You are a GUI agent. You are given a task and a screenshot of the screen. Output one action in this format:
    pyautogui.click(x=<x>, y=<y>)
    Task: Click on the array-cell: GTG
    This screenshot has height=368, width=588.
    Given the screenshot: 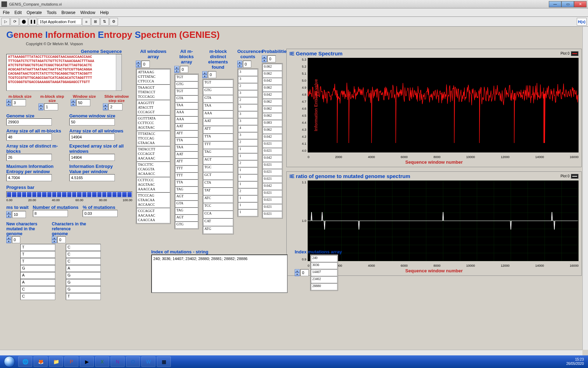 What is the action you would take?
    pyautogui.click(x=187, y=225)
    